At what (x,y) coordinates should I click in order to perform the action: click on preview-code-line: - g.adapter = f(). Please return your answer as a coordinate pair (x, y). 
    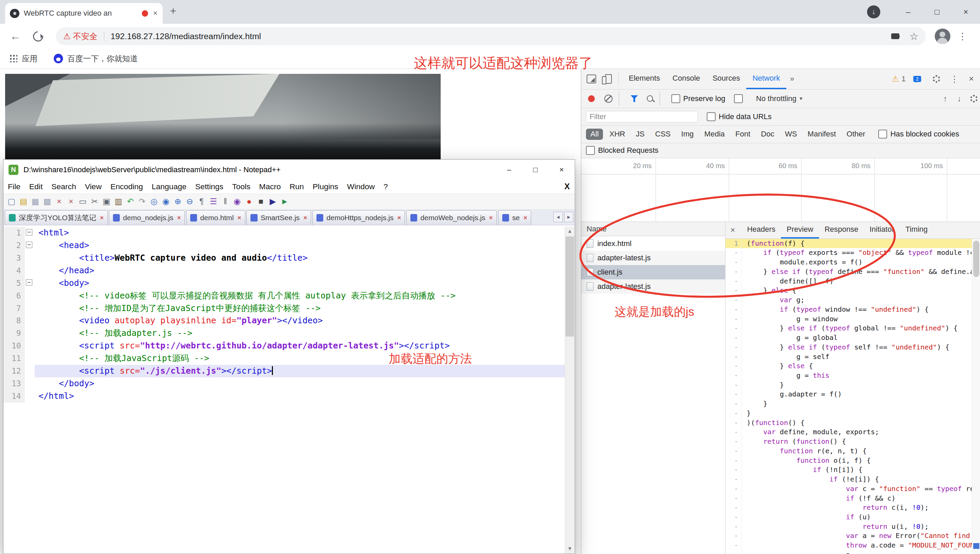
    Looking at the image, I should click on (849, 394).